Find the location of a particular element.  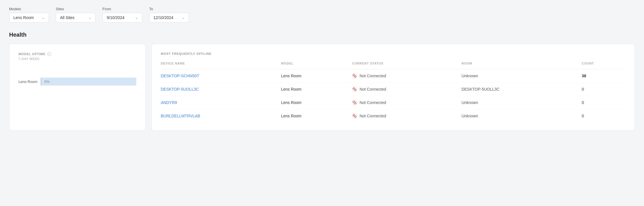

table-row: DESKTOP-SCHN50TLens Room Not ConnectedUn… is located at coordinates (393, 76).